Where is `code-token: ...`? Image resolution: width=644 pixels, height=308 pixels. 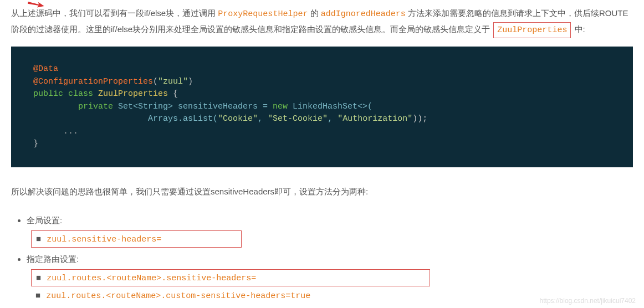
code-token: ... is located at coordinates (55, 132).